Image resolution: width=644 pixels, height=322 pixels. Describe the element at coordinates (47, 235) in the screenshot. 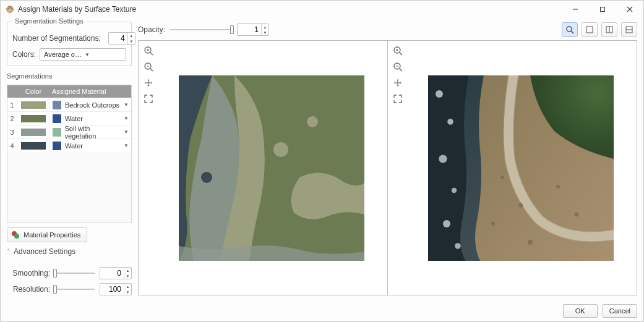

I see `material-properties-button: Material Properties` at that location.